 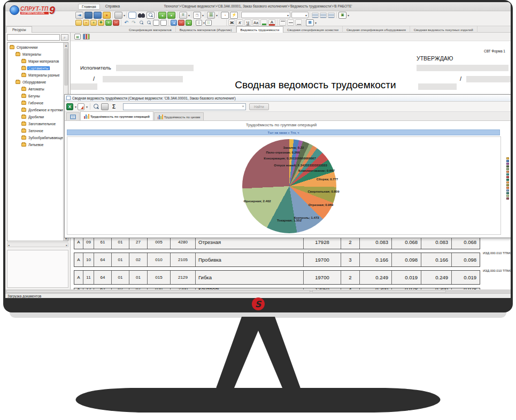 I want to click on tree-item-14: Литьевое, so click(x=38, y=144).